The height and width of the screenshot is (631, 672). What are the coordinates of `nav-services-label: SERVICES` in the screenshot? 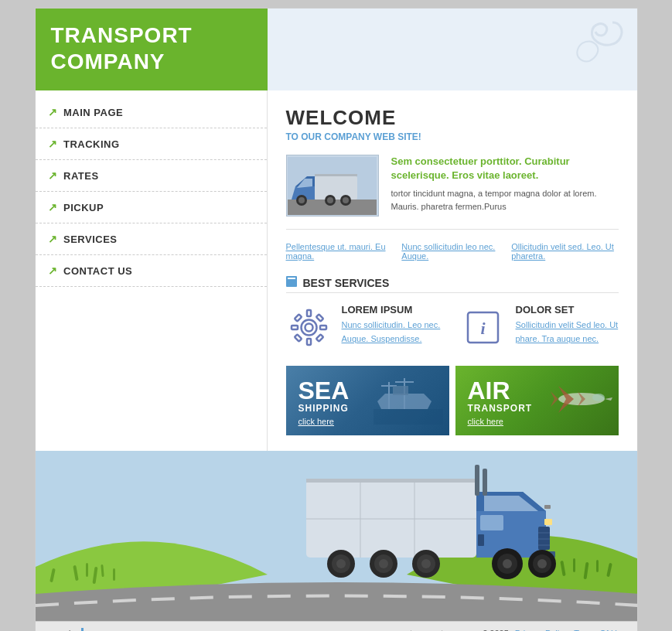 It's located at (90, 240).